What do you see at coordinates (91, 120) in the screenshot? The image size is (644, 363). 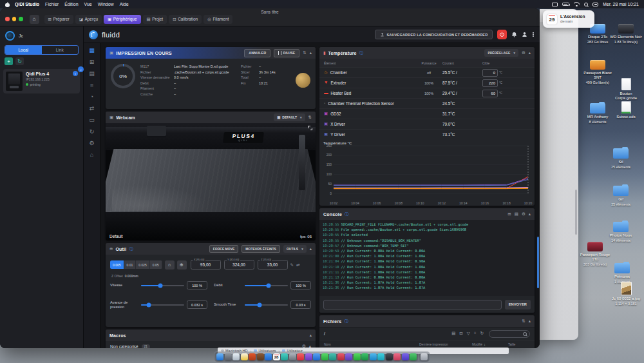 I see `console-icon: ▭` at bounding box center [91, 120].